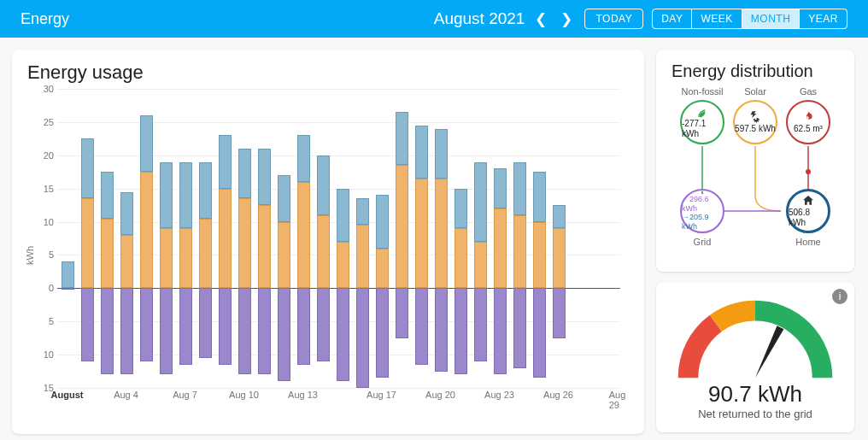 This screenshot has width=868, height=440. I want to click on solar-value: 597.5 kWh, so click(755, 129).